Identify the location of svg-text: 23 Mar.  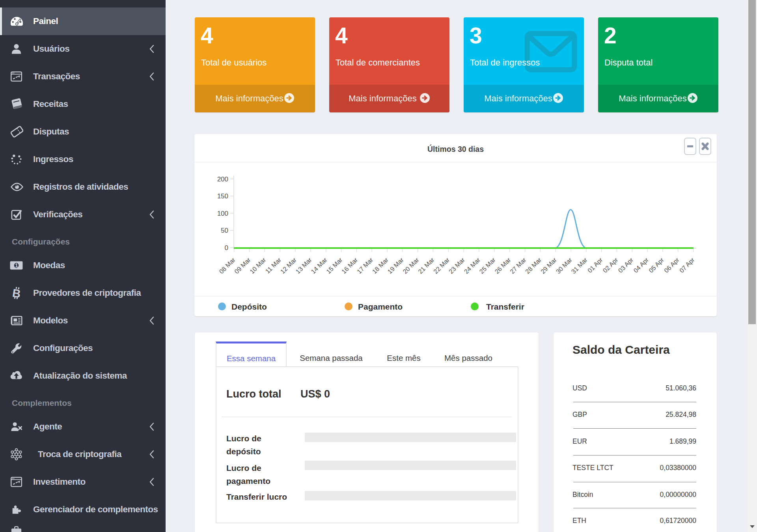
(457, 266).